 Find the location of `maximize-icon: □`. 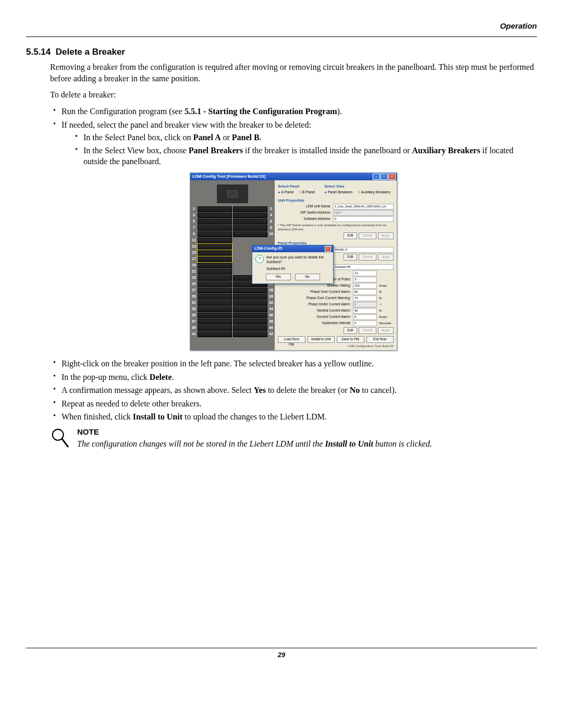

maximize-icon: □ is located at coordinates (384, 177).